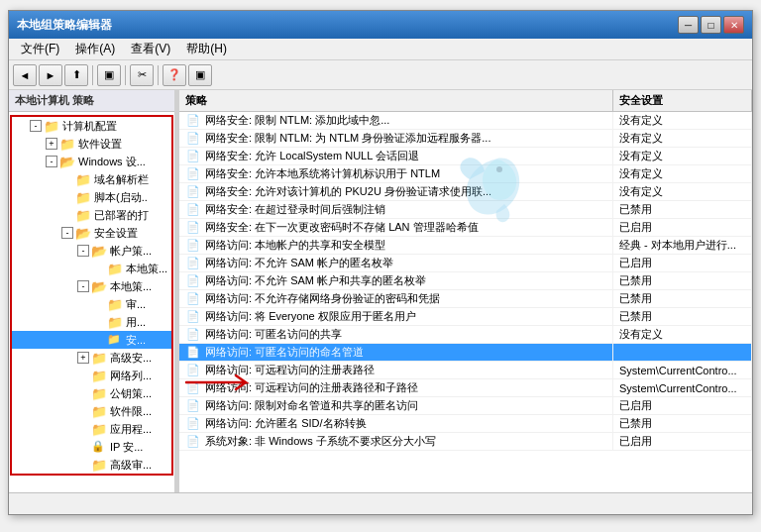  I want to click on tree-label-local-main: 本地策..., so click(131, 287).